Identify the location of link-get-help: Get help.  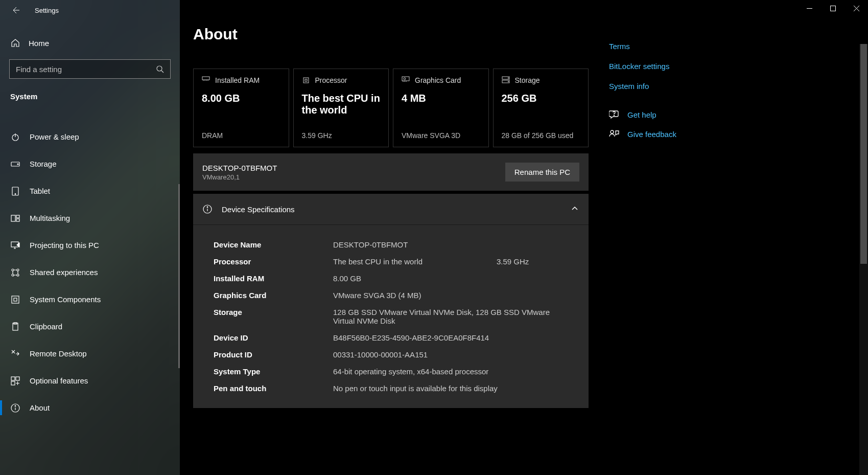
(642, 115).